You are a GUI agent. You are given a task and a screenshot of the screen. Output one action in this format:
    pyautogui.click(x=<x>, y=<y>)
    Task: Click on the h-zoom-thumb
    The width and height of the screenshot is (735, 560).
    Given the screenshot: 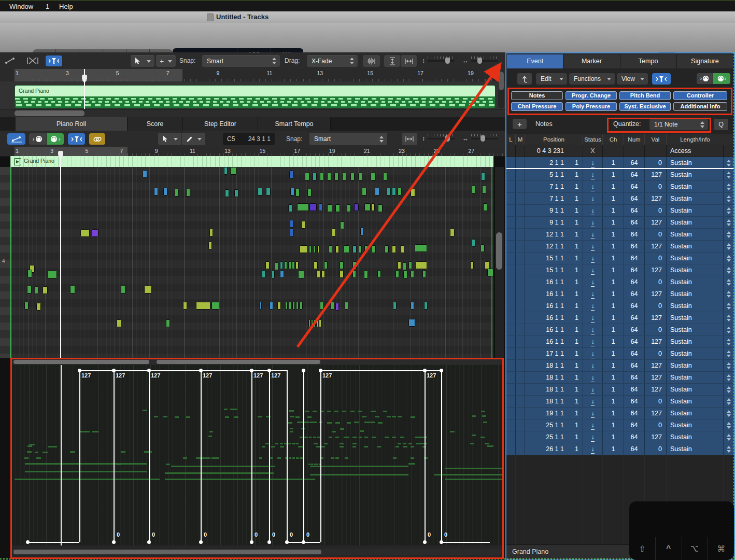 What is the action you would take?
    pyautogui.click(x=483, y=138)
    